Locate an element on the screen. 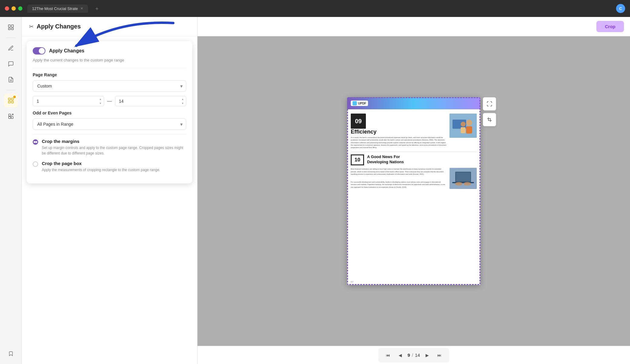  pdf-wrapper: UPDF 09 Efficiency As a result, the bank… is located at coordinates (414, 191).